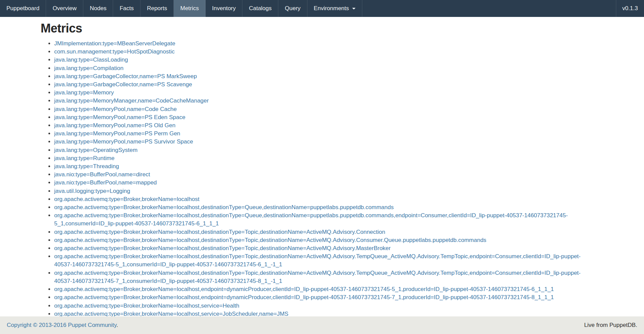  I want to click on metric-list-item: java.lang:type=Runtime, so click(320, 158).